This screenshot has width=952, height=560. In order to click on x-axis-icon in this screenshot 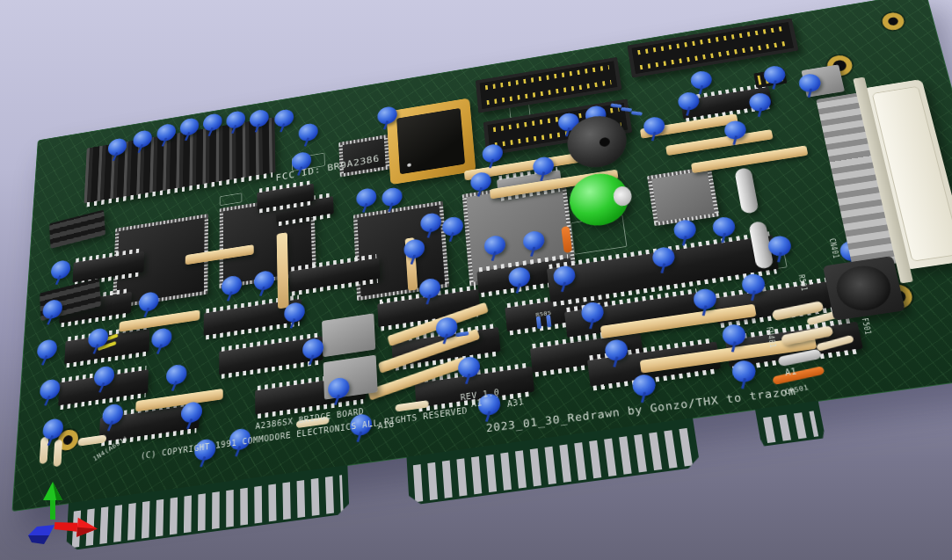, I will do `click(76, 527)`.